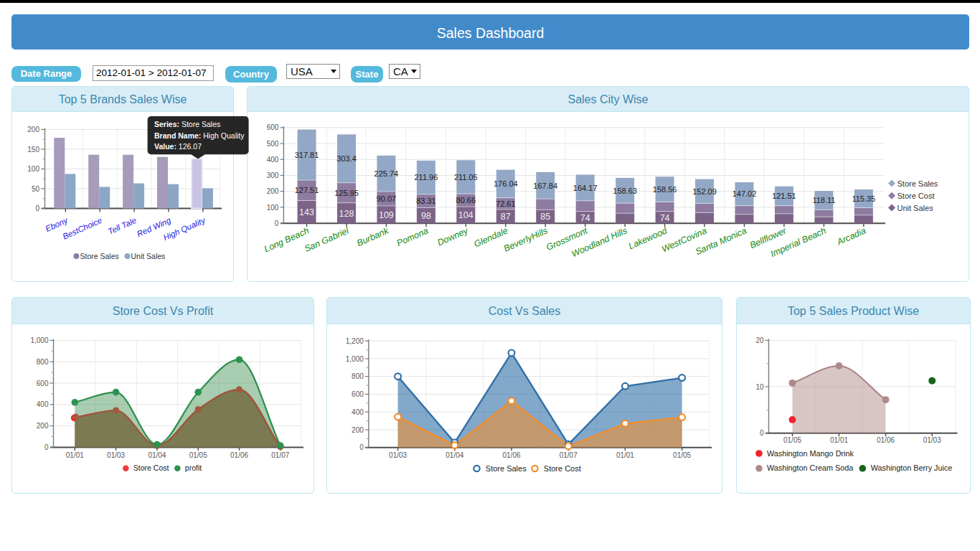 The height and width of the screenshot is (551, 980). I want to click on svg-text: 50, so click(36, 189).